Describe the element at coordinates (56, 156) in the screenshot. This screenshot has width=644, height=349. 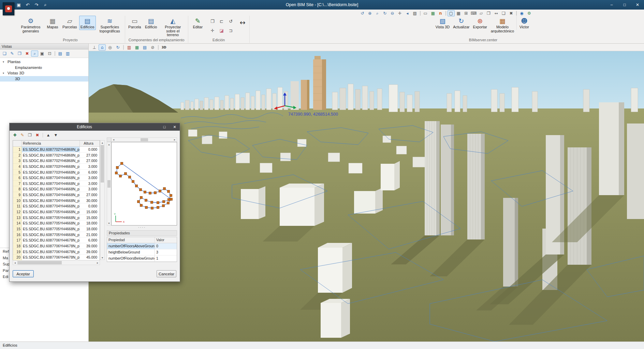
I see `table-row: 2 ES.SDGC.BU.6087702YH6868N_part2 27.000` at that location.